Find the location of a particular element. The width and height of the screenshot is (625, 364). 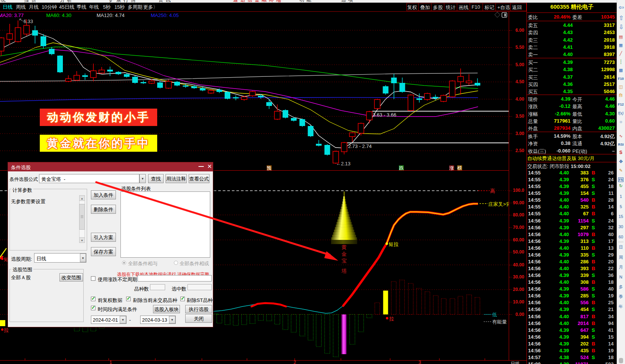

svg-text: 涨 is located at coordinates (452, 168).